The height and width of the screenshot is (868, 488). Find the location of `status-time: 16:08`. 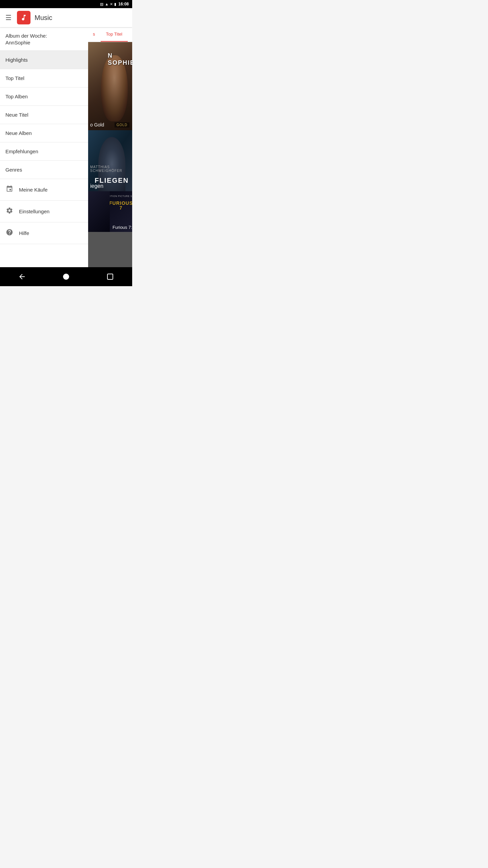

status-time: 16:08 is located at coordinates (123, 4).